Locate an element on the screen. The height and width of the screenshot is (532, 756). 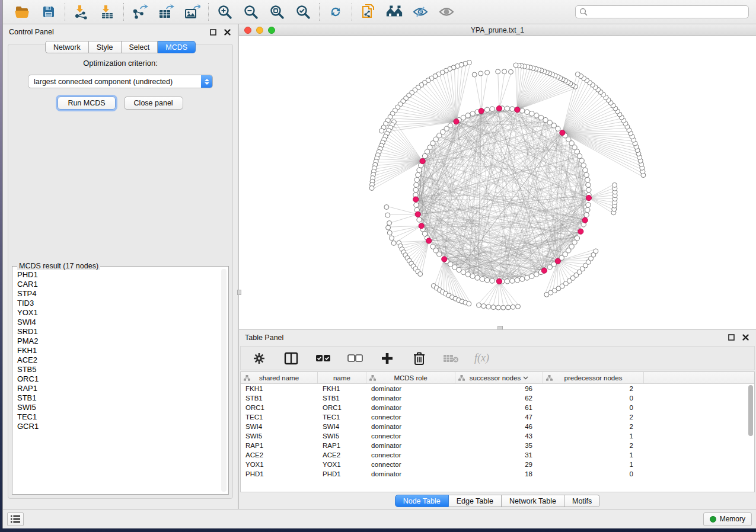
task-list-icon is located at coordinates (15, 519).